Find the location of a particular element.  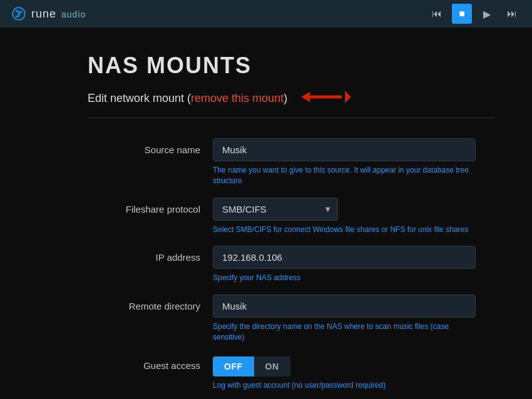

source-name-input is located at coordinates (344, 150).